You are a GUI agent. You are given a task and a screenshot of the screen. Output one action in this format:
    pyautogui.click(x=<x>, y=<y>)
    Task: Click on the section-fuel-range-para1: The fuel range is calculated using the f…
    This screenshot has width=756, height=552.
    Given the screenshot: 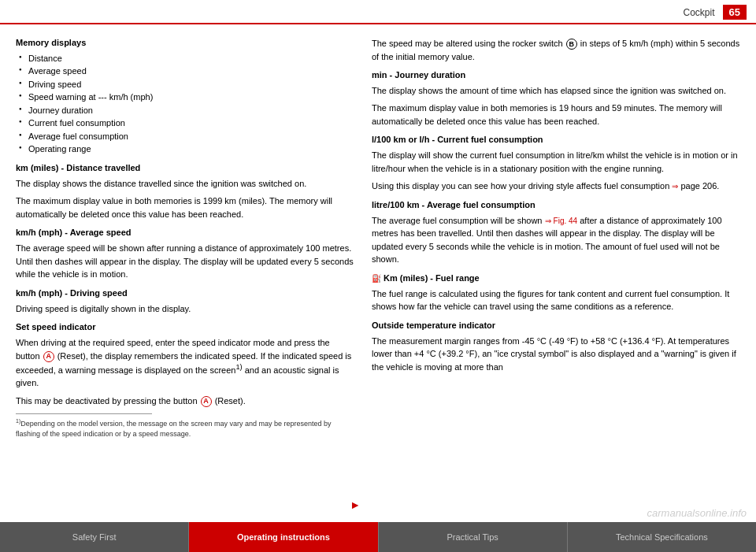 What is the action you would take?
    pyautogui.click(x=556, y=301)
    